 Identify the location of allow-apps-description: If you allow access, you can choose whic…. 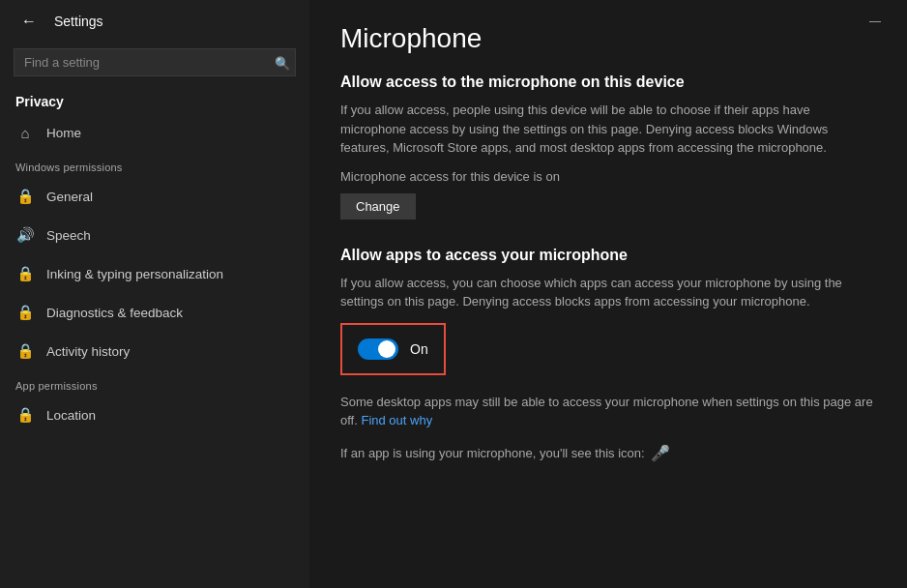
(608, 292).